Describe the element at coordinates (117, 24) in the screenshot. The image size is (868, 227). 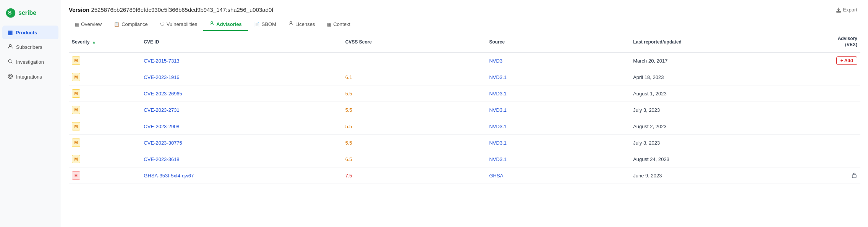
I see `compliance-tab-icon: 📋` at that location.